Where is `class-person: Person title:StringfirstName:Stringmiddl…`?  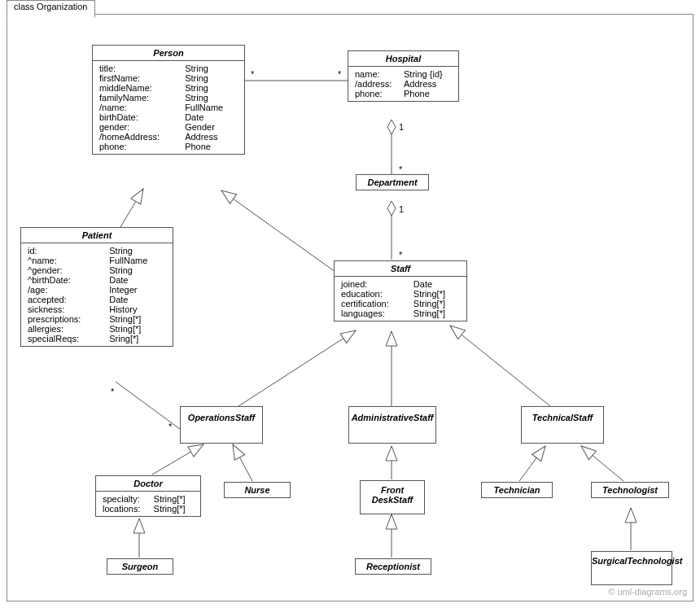 class-person: Person title:StringfirstName:Stringmiddl… is located at coordinates (168, 99).